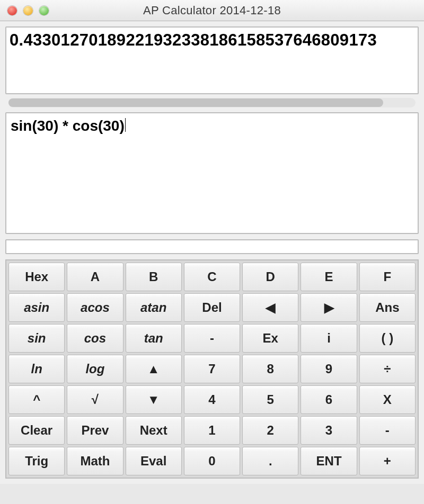  Describe the element at coordinates (125, 125) in the screenshot. I see `text-caret` at that location.